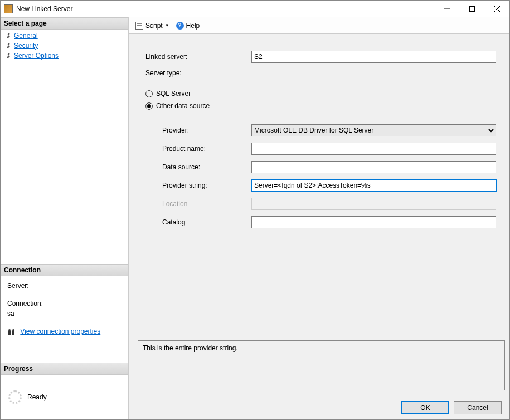 The height and width of the screenshot is (420, 510). What do you see at coordinates (207, 167) in the screenshot?
I see `data-source-label: Data source:` at bounding box center [207, 167].